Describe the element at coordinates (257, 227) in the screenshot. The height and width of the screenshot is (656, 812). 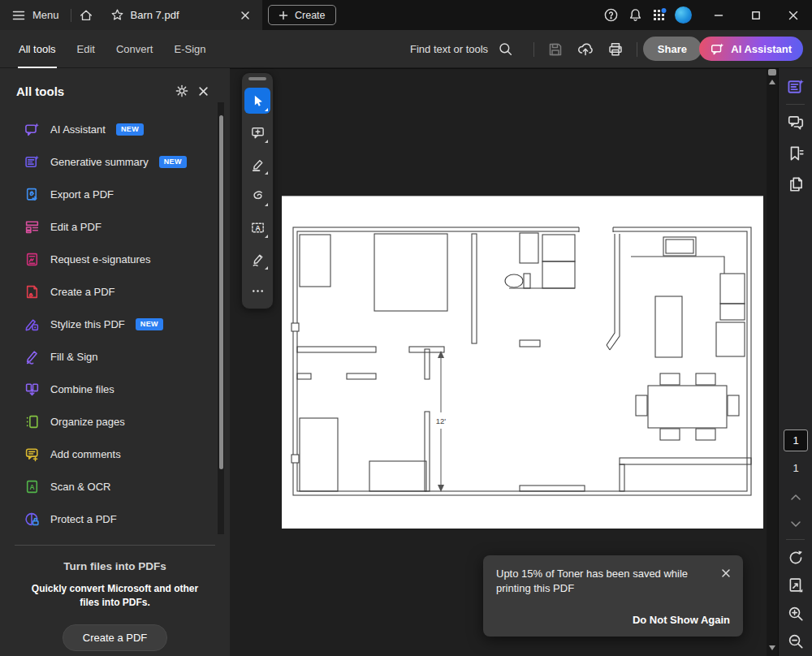
I see `svg-text: A` at that location.